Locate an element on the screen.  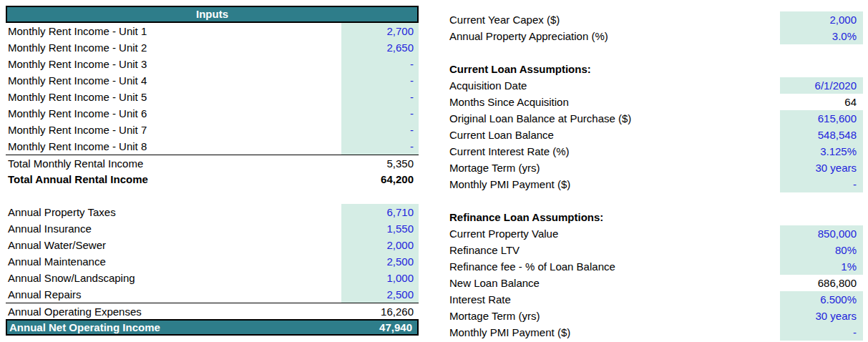
row-label: Months Since Acquisition is located at coordinates (614, 102).